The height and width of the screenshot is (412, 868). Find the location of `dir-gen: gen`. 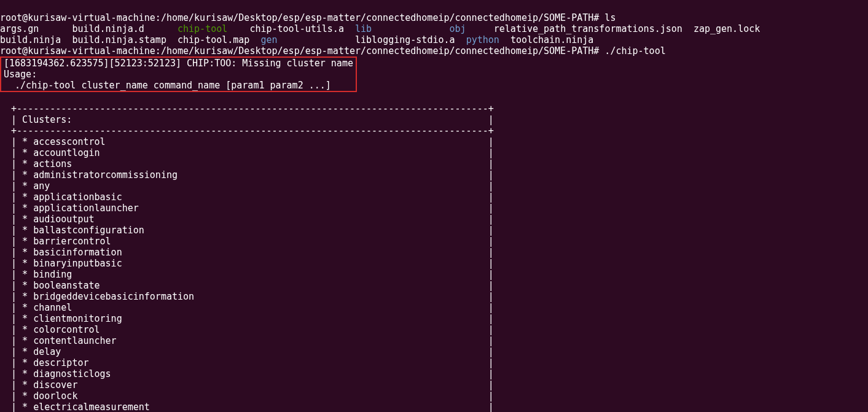

dir-gen: gen is located at coordinates (269, 40).